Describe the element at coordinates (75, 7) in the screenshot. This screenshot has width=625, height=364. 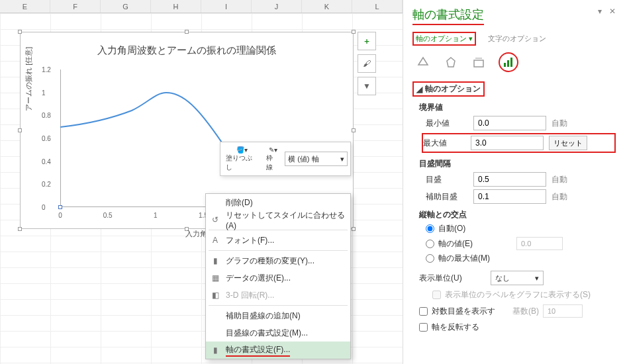
I see `col-header: F` at that location.